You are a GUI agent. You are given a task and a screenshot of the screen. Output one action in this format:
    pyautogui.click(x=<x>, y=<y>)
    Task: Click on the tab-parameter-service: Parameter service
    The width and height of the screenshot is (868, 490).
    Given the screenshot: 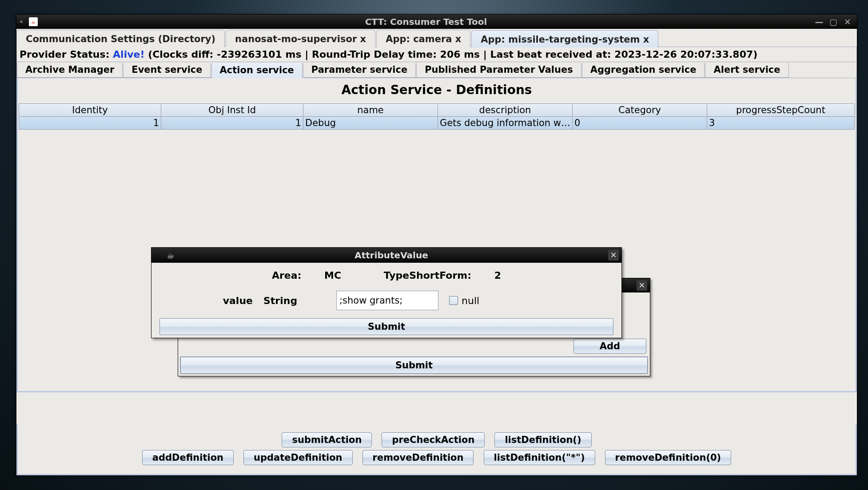 What is the action you would take?
    pyautogui.click(x=359, y=70)
    